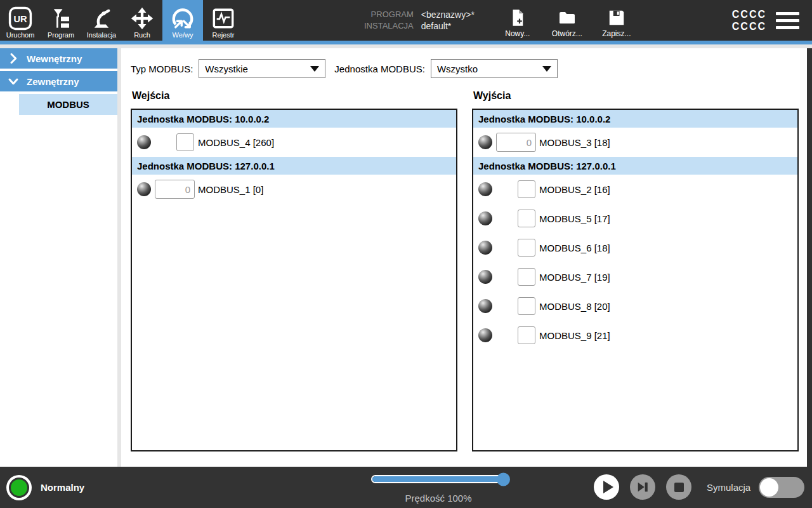  I want to click on sidebar-subitem-label: MODBUS, so click(69, 104).